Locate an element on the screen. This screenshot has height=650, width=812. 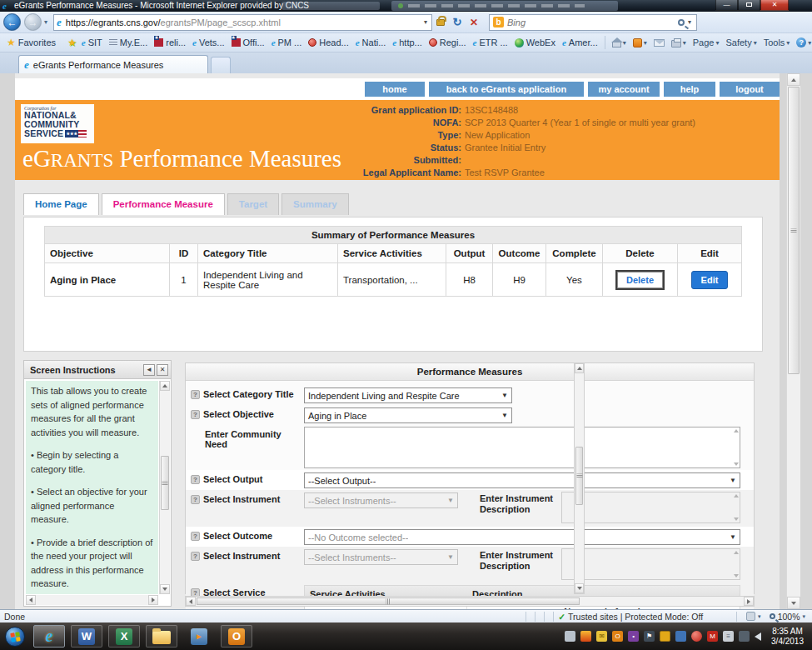
outlook-tray-icon: O is located at coordinates (618, 637).